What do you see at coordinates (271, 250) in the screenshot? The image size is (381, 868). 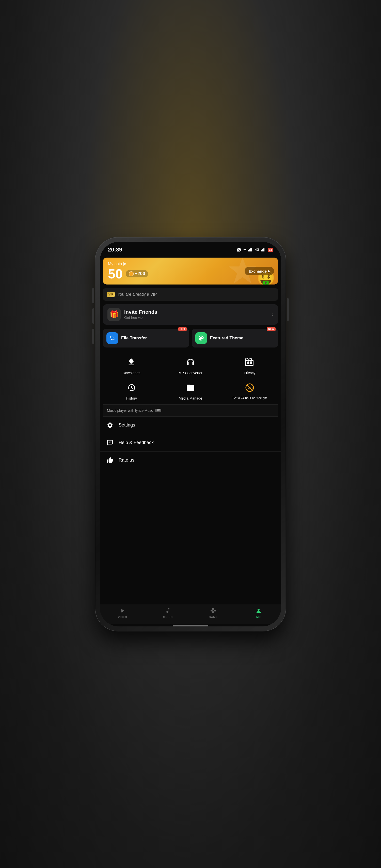 I see `battery-icon: 18` at bounding box center [271, 250].